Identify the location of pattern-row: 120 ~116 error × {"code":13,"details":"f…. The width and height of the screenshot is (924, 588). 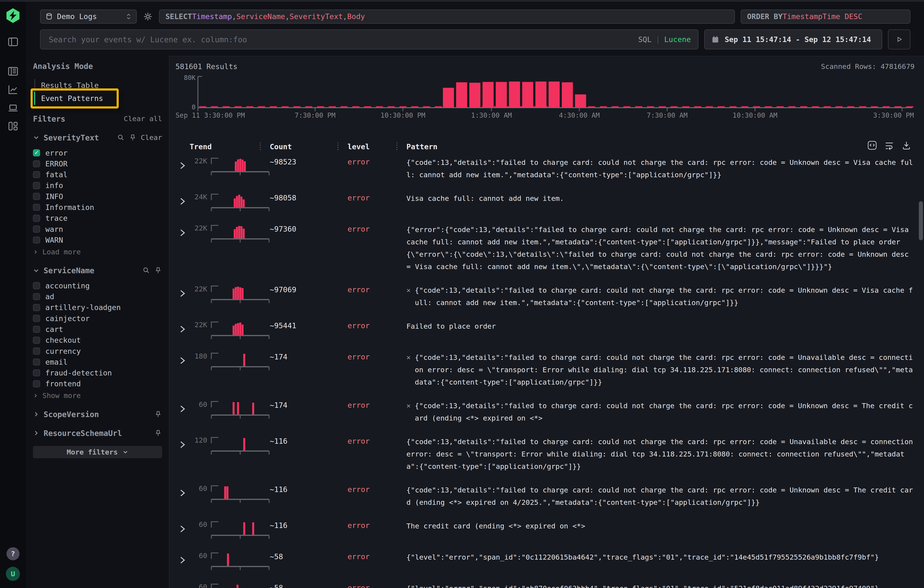
(549, 455).